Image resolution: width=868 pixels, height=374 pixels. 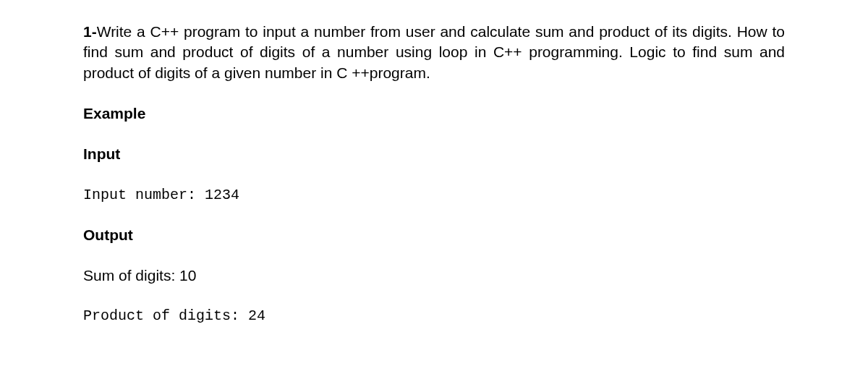 What do you see at coordinates (434, 195) in the screenshot?
I see `input-sample: Input number: 1234` at bounding box center [434, 195].